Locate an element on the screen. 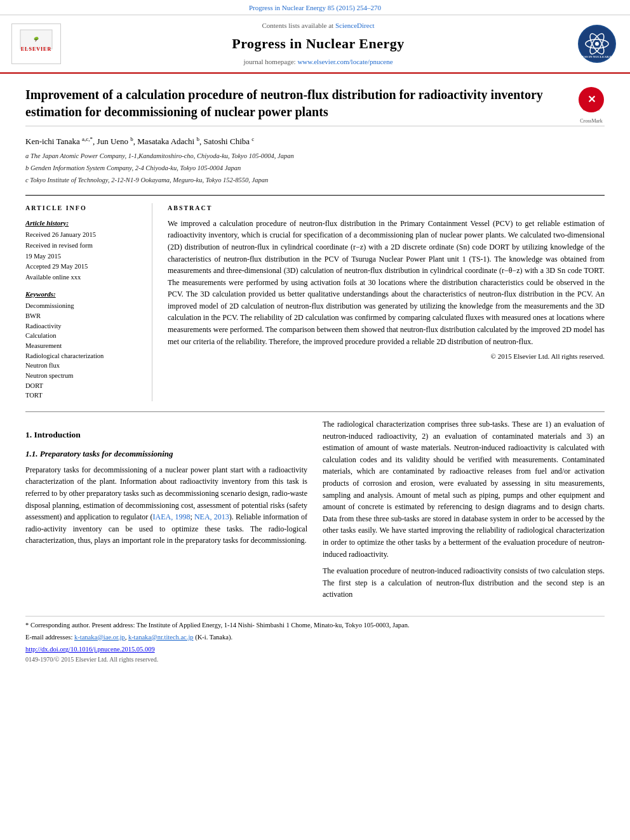  email-footnote: E-mail addresses: k-tanaka@iae.or.jp, k-… is located at coordinates (315, 637).